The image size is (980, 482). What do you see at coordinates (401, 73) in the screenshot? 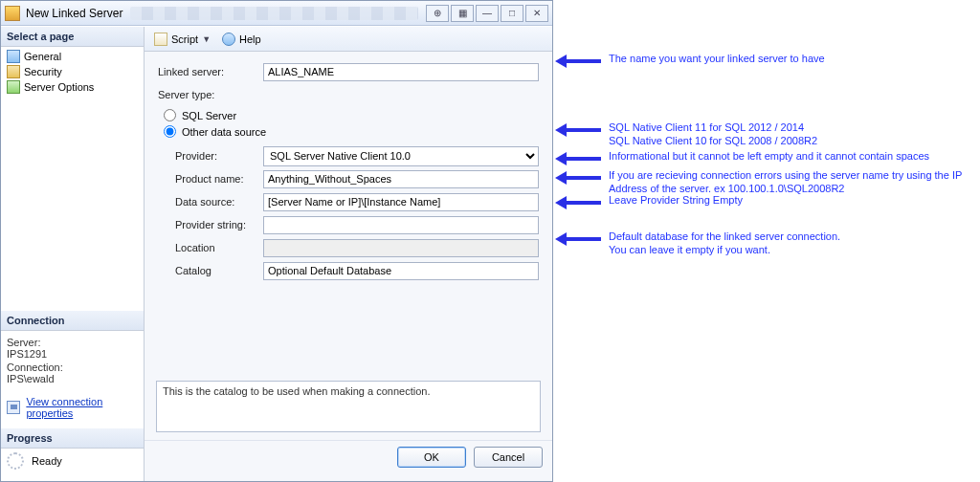
I see `linked-server-input` at bounding box center [401, 73].